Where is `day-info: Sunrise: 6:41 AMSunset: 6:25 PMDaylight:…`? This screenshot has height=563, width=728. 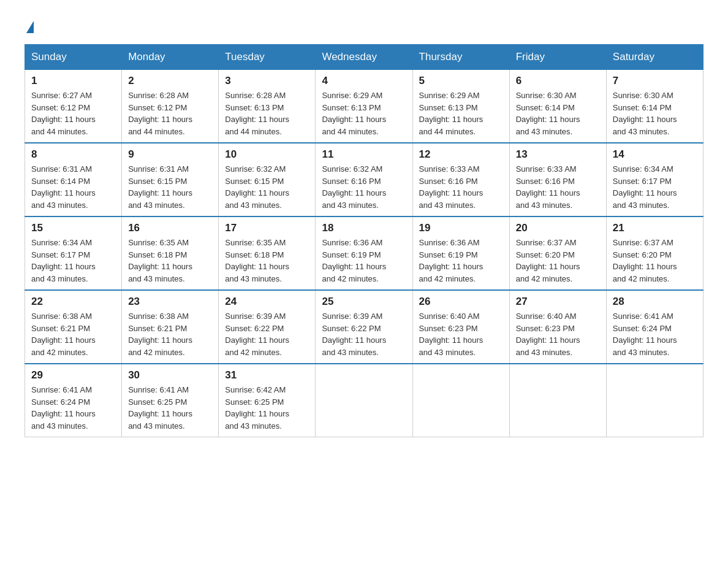 day-info: Sunrise: 6:41 AMSunset: 6:25 PMDaylight:… is located at coordinates (170, 408).